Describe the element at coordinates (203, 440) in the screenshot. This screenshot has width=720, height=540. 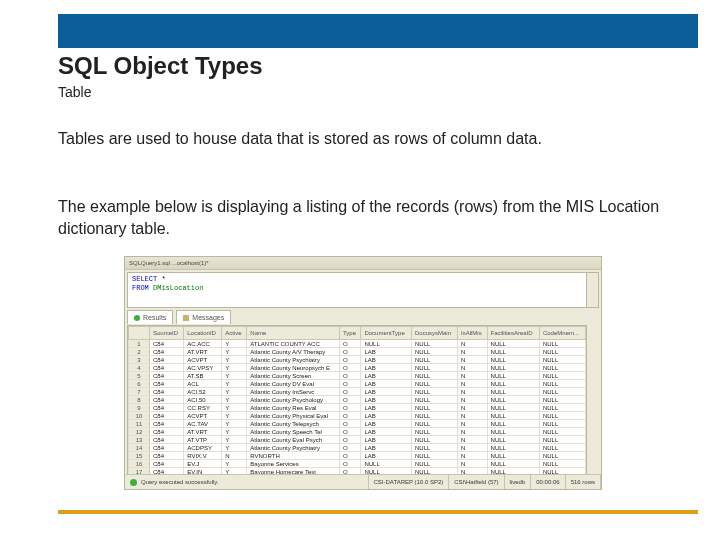
I see `cell: AT.VTP` at that location.